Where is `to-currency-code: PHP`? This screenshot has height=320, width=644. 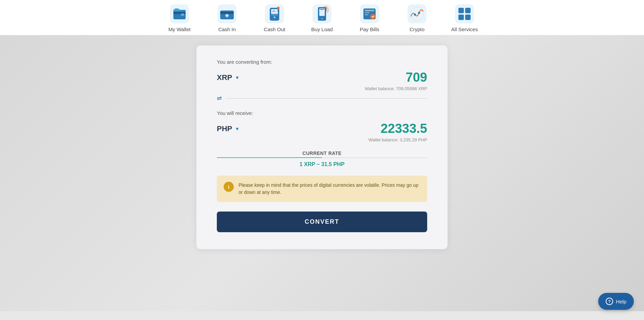
to-currency-code: PHP is located at coordinates (225, 129).